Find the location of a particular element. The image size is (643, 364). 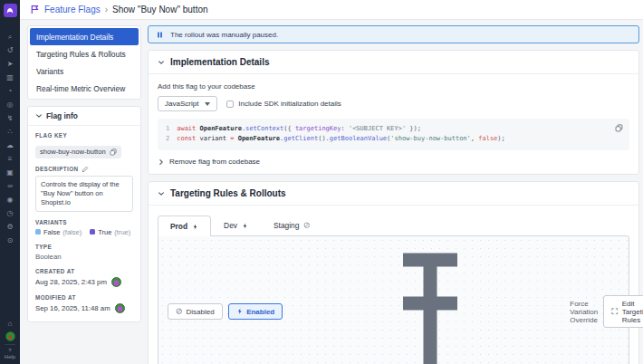

created-at-label: CREATED AT is located at coordinates (84, 272).